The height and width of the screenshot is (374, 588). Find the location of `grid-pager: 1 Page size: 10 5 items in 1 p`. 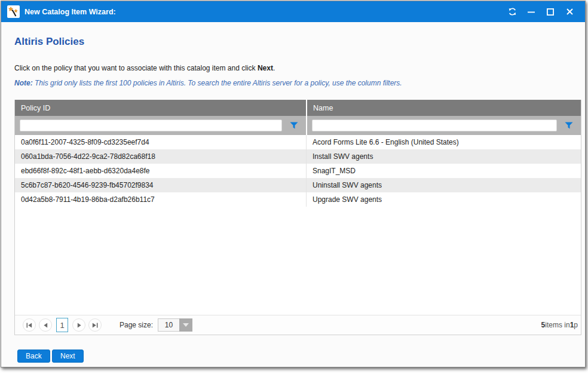

grid-pager: 1 Page size: 10 5 items in 1 p is located at coordinates (298, 325).